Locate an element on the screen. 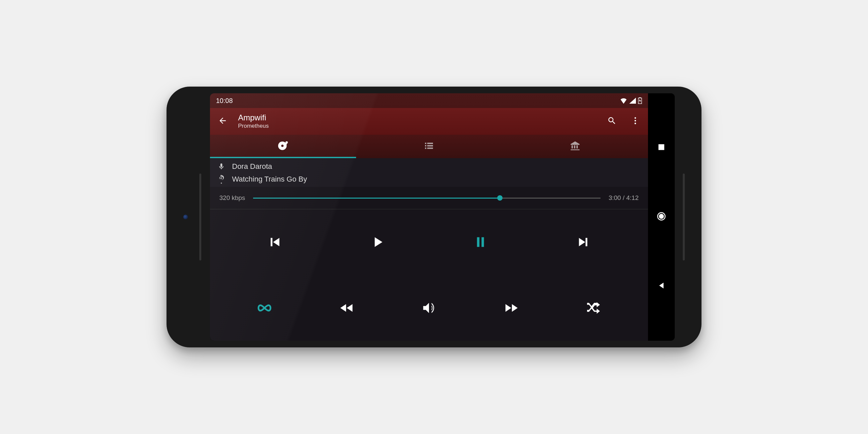 The height and width of the screenshot is (434, 868). arrow-back-icon is located at coordinates (223, 121).